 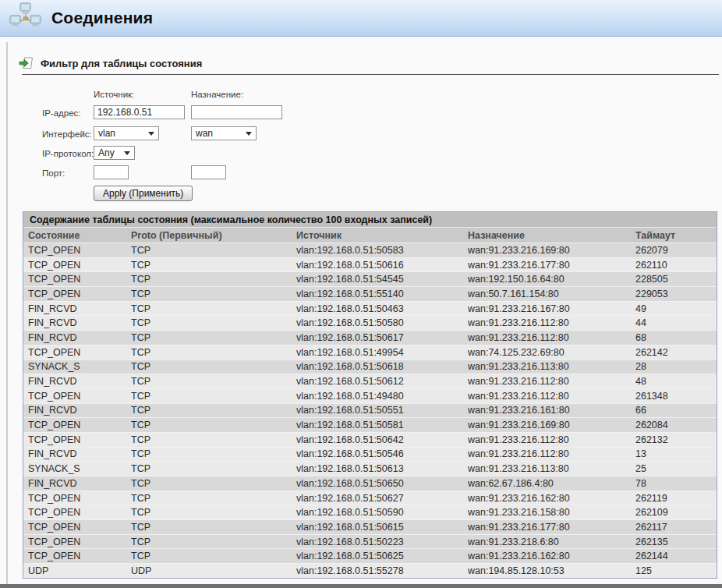 What do you see at coordinates (370, 571) in the screenshot?
I see `table-row: UDPUDPvlan:192.168.0.51:55278wan:194.85.…` at bounding box center [370, 571].